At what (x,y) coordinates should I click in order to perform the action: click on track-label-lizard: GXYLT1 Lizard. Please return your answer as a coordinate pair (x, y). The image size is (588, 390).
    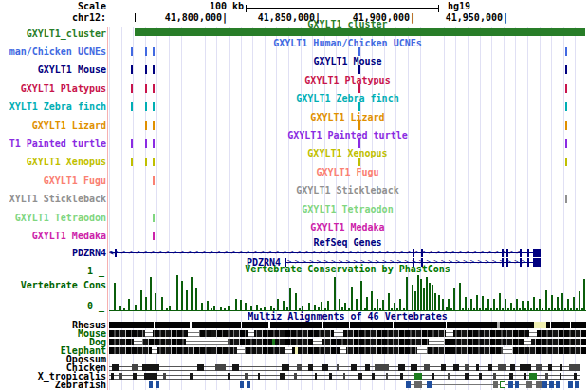
    Looking at the image, I should click on (53, 126).